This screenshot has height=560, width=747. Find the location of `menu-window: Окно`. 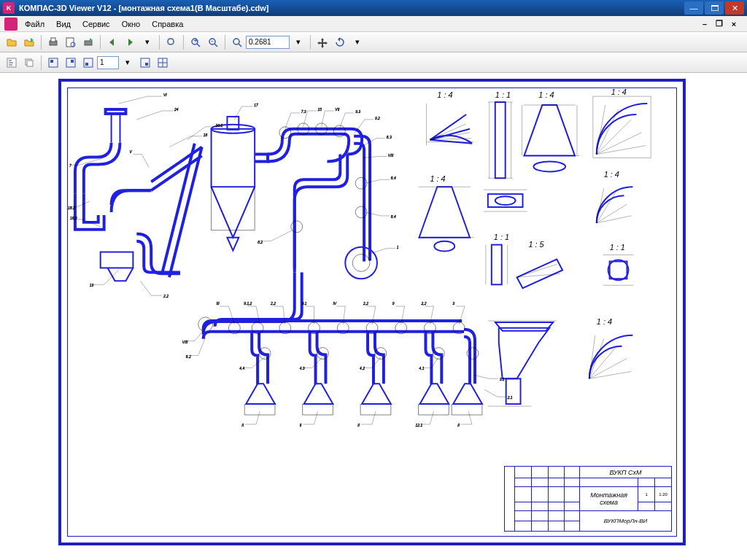

menu-window: Окно is located at coordinates (131, 24).